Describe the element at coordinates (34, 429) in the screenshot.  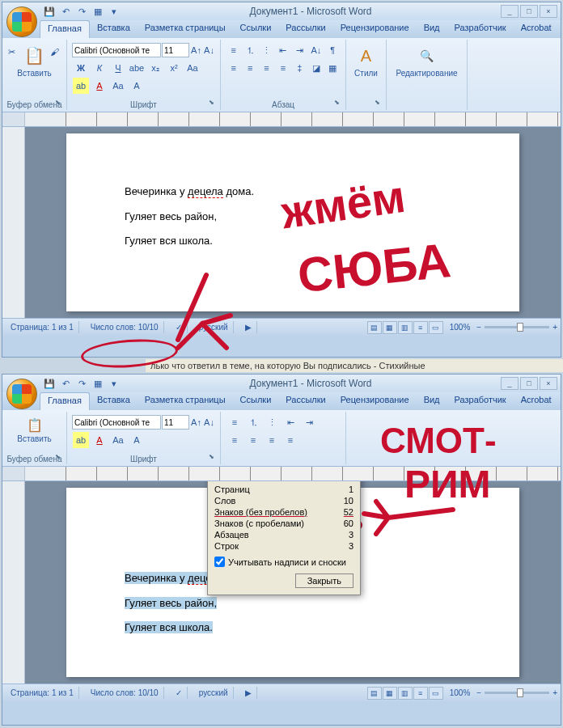
I see `paste-button-2: 📋 Вставить` at that location.